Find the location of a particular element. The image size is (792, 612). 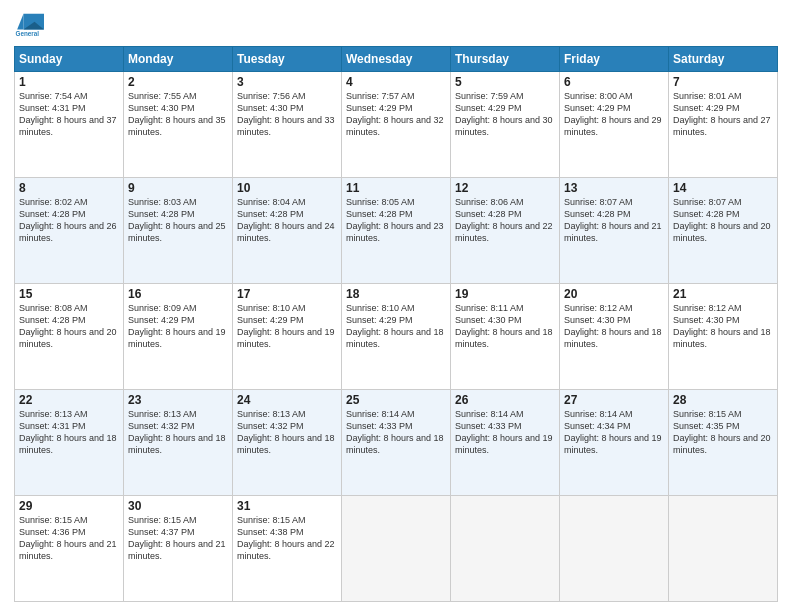

day-info: Sunrise: 8:01 AMSunset: 4:29 PMDaylight:… is located at coordinates (723, 114).